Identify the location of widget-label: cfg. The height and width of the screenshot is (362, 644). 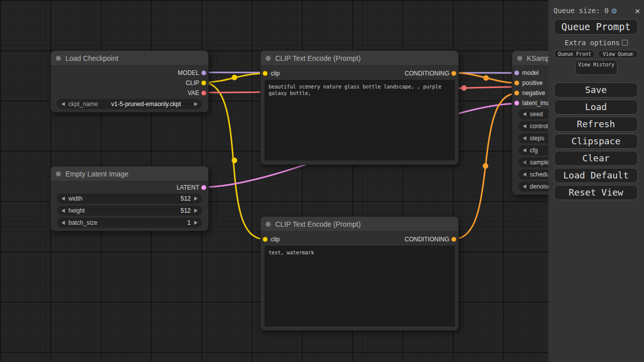
(534, 150).